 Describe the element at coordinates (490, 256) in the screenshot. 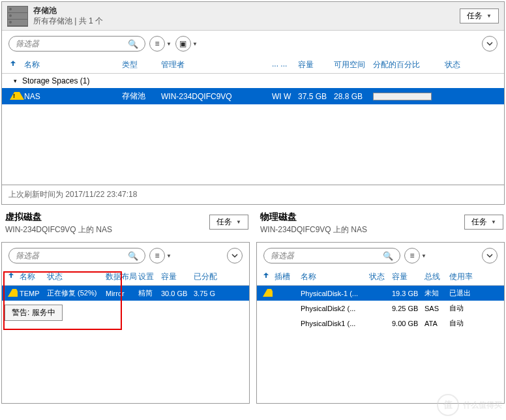

I see `collapse-button-pdisk` at that location.